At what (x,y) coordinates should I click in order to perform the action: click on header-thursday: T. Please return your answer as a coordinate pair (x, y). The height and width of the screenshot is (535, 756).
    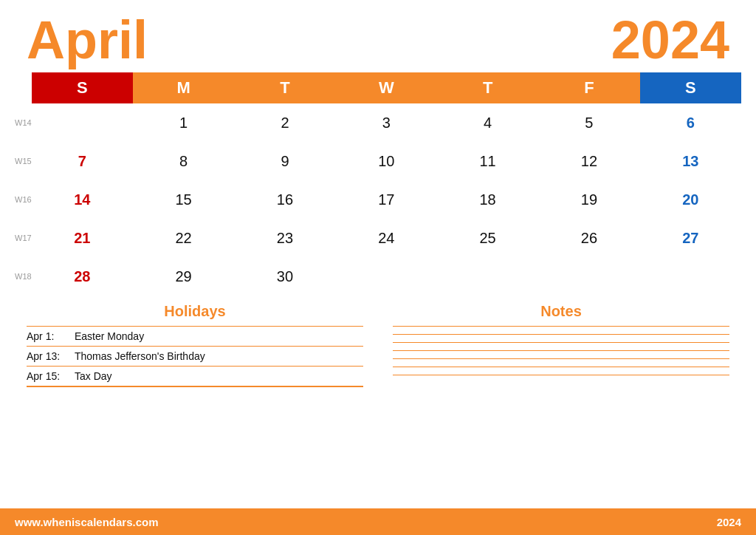
    Looking at the image, I should click on (487, 88).